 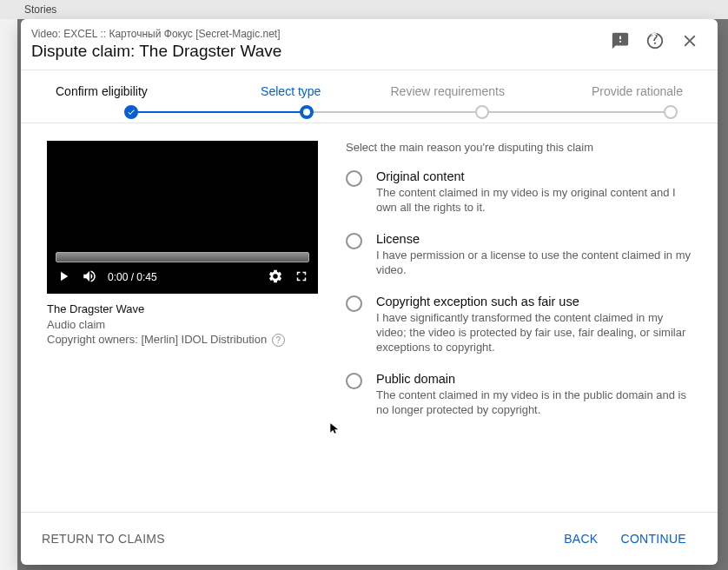 What do you see at coordinates (519, 148) in the screenshot?
I see `section-label: Select the main reason you're disputing …` at bounding box center [519, 148].